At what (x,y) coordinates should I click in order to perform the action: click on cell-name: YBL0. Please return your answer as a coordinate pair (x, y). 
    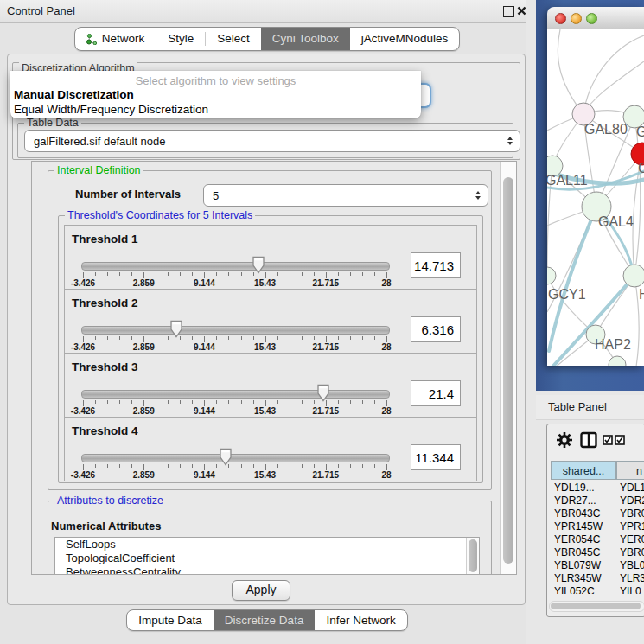
    Looking at the image, I should click on (632, 565).